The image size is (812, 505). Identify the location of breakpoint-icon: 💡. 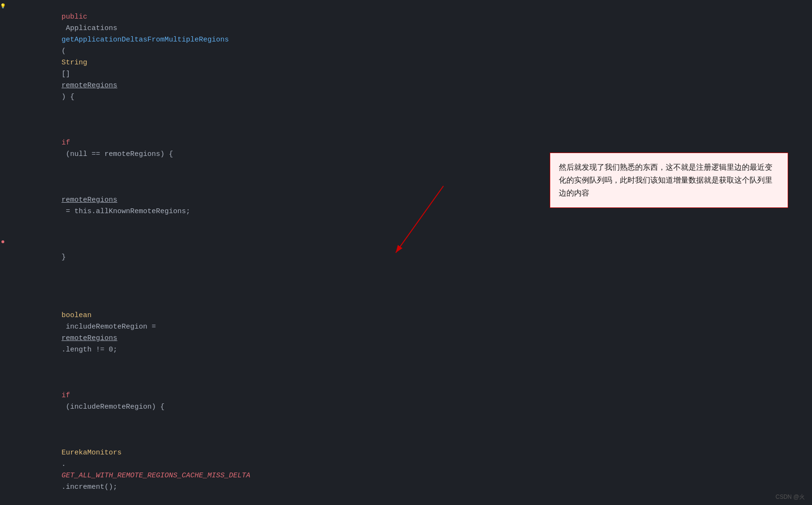
(3, 6).